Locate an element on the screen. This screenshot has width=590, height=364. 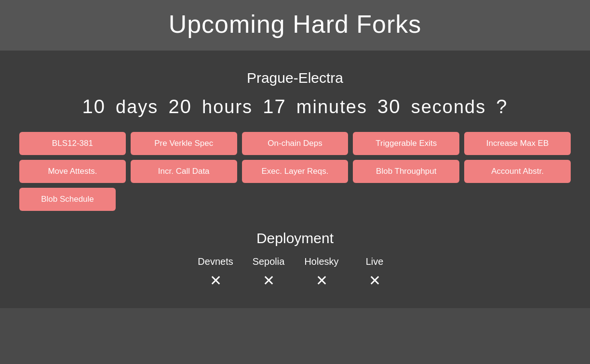
eips-row-3: Blob Schedule is located at coordinates (295, 199).